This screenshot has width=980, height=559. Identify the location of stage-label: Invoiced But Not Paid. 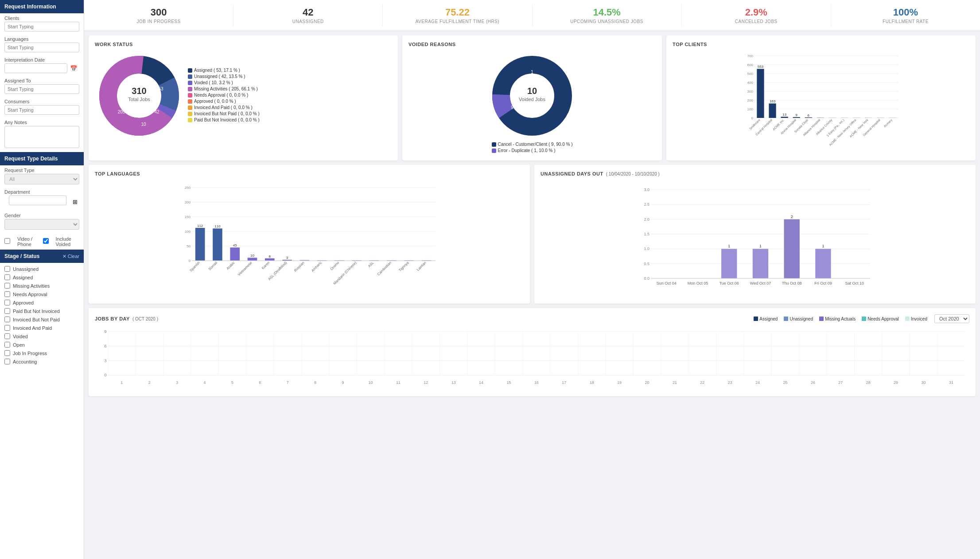
(36, 320).